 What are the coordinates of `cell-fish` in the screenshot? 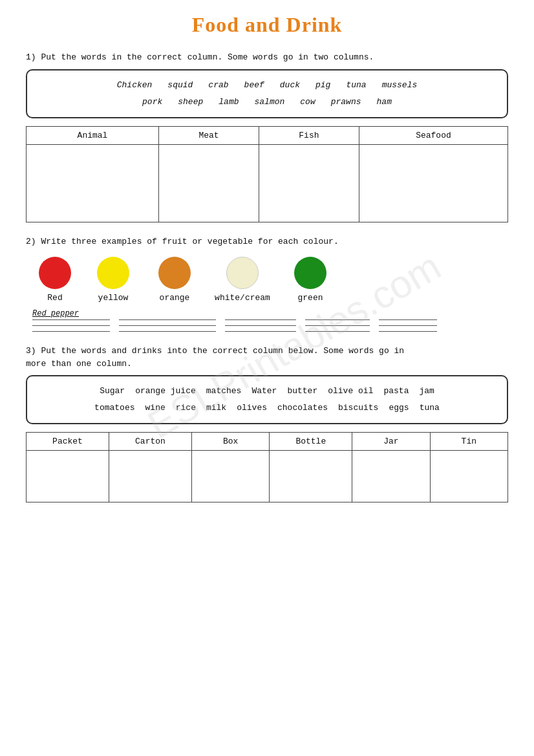 It's located at (309, 183).